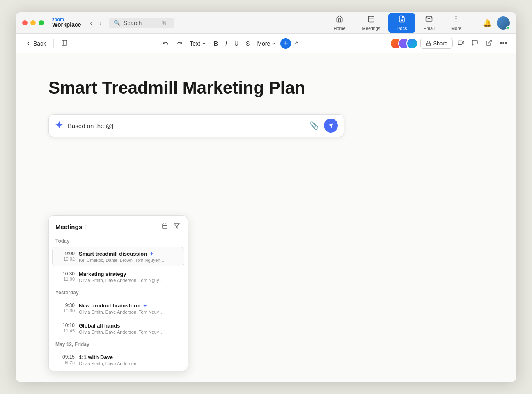  What do you see at coordinates (66, 308) in the screenshot?
I see `meeting-time-3: 9:30 10:00` at bounding box center [66, 308].